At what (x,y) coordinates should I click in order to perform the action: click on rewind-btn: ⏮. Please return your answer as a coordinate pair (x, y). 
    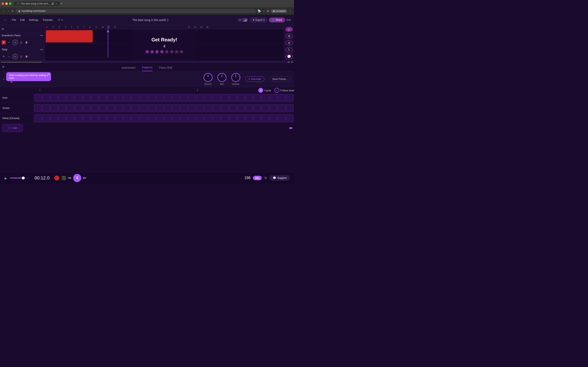
    Looking at the image, I should click on (69, 178).